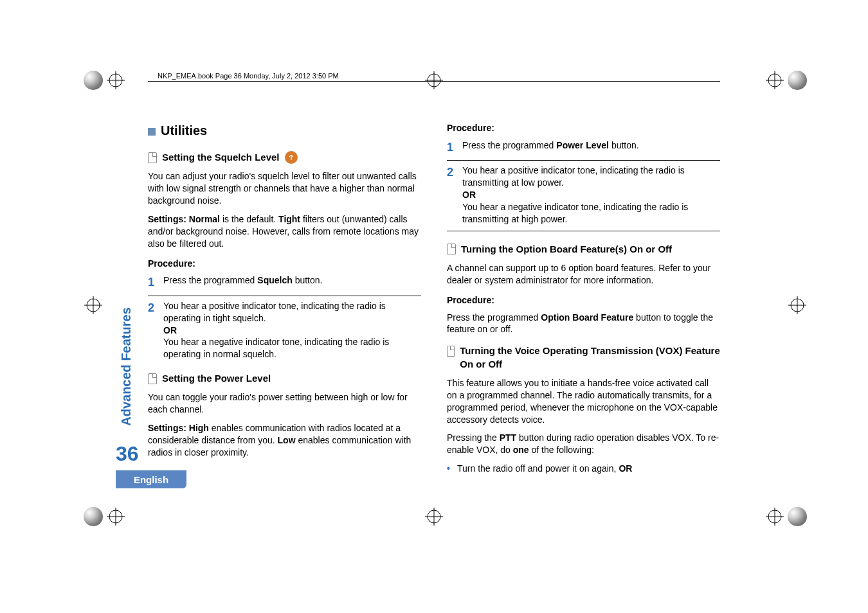  I want to click on body-paragraph: You can adjust your radio's squelch leve…, so click(284, 189).